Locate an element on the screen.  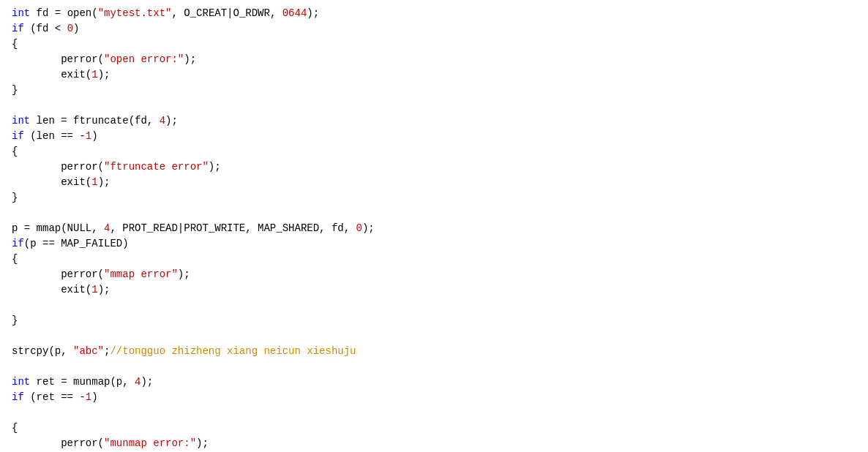
code-line: perror("munmap error:"); is located at coordinates (434, 443).